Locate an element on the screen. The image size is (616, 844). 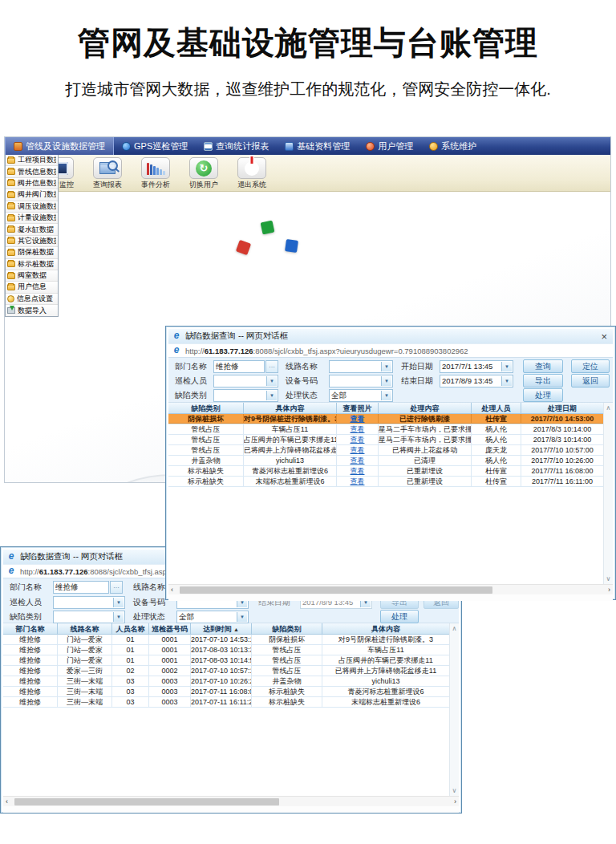
sidebar-item: 凝水缸数据 is located at coordinates (32, 229).